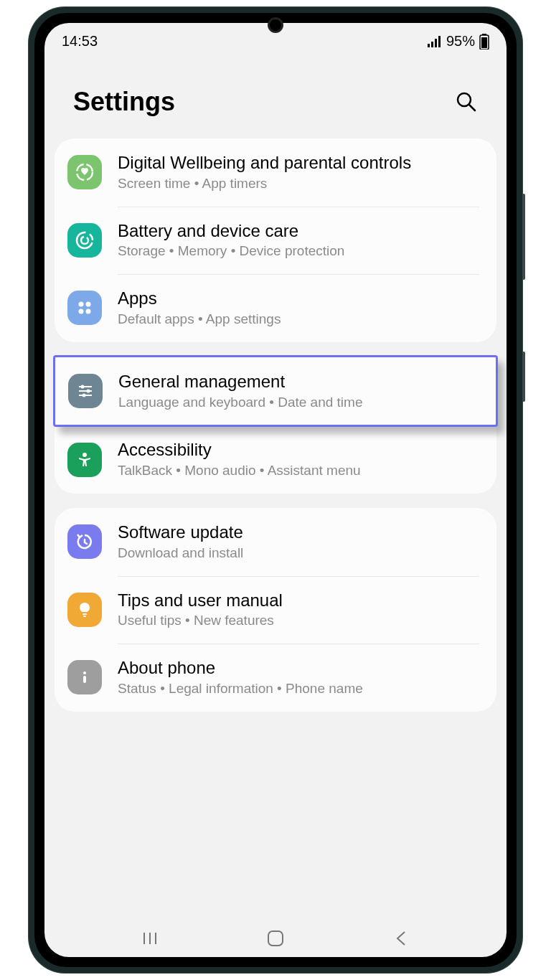 This screenshot has width=551, height=980. What do you see at coordinates (276, 936) in the screenshot?
I see `nav-bar` at bounding box center [276, 936].